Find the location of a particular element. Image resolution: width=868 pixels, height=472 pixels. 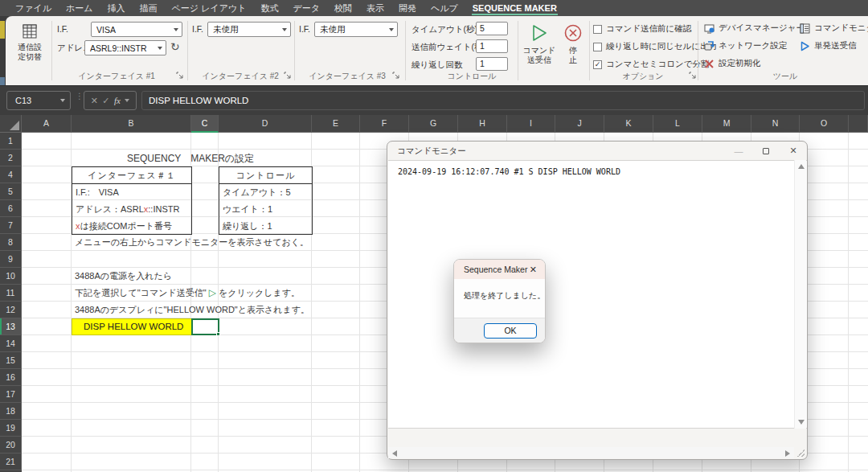

if1-dropdown: VISA is located at coordinates (137, 29).